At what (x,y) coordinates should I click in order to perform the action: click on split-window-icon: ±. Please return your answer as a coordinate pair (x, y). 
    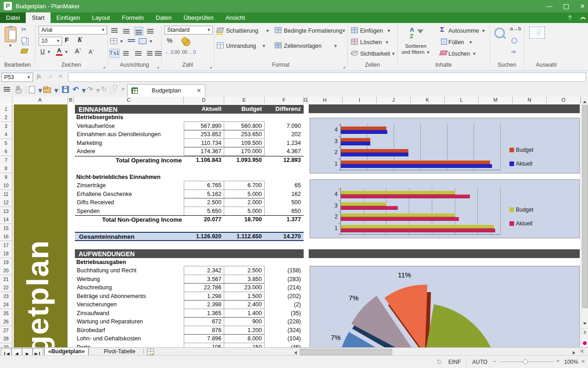
    Looking at the image, I should click on (584, 332).